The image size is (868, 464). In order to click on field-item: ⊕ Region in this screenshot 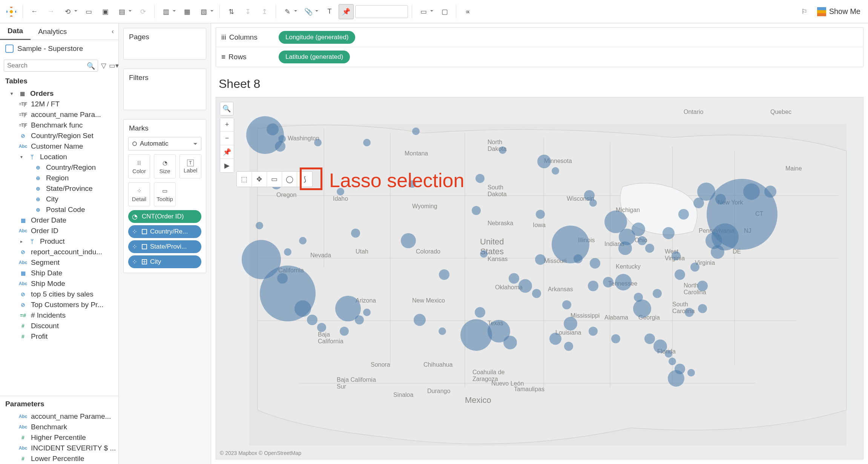, I will do `click(59, 178)`.